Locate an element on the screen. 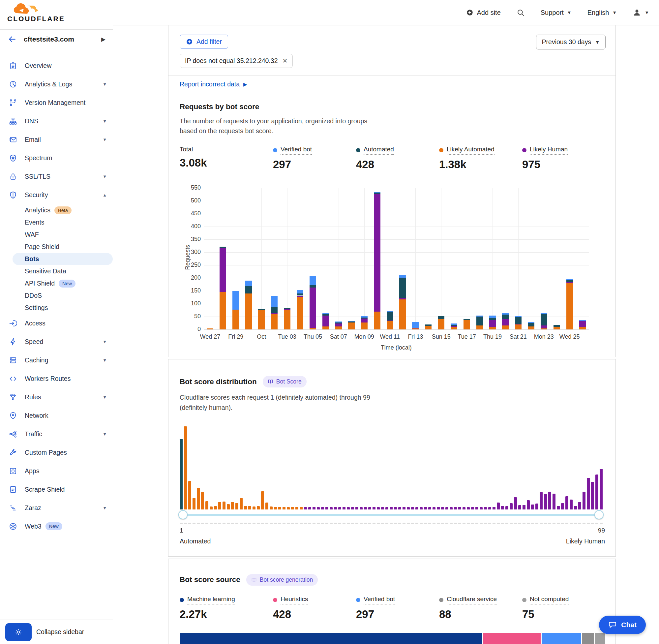  chart-bar-segment-verified-bot is located at coordinates (390, 311).